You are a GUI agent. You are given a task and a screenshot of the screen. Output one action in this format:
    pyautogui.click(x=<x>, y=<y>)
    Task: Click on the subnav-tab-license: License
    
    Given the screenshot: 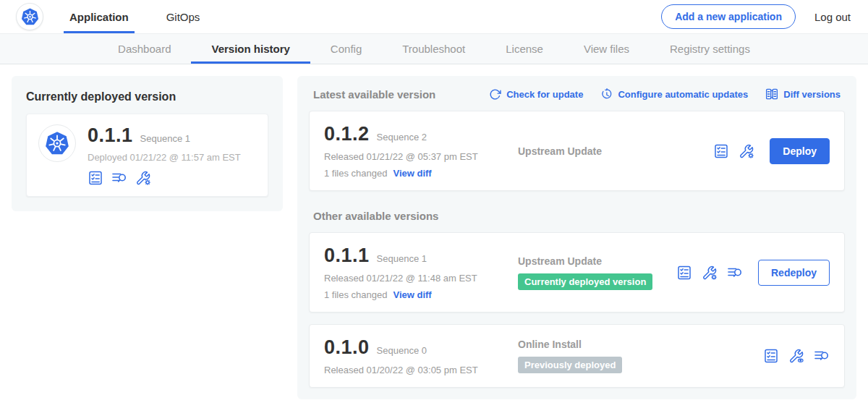 What is the action you would take?
    pyautogui.click(x=524, y=49)
    